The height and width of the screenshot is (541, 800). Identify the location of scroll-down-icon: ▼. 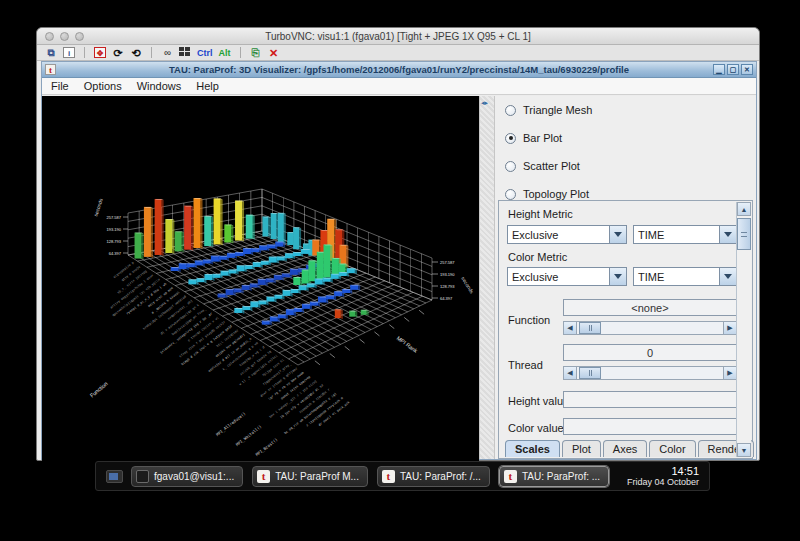
(744, 450).